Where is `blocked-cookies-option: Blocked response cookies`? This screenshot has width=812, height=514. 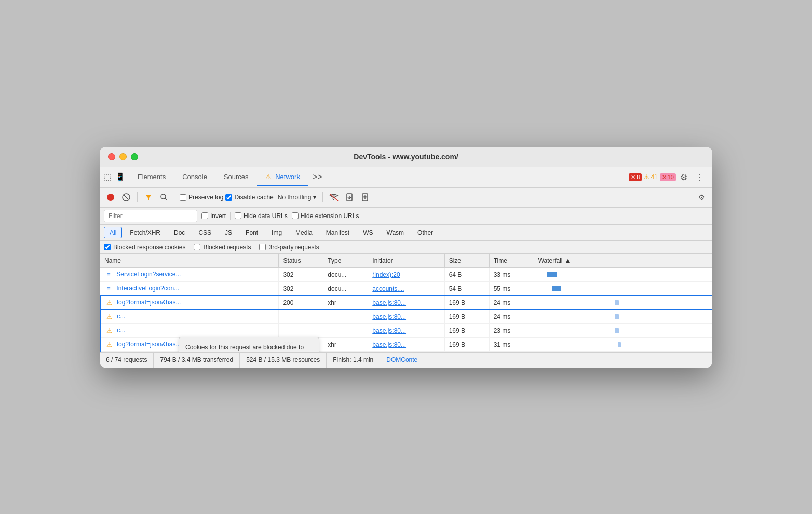 blocked-cookies-option: Blocked response cookies is located at coordinates (144, 247).